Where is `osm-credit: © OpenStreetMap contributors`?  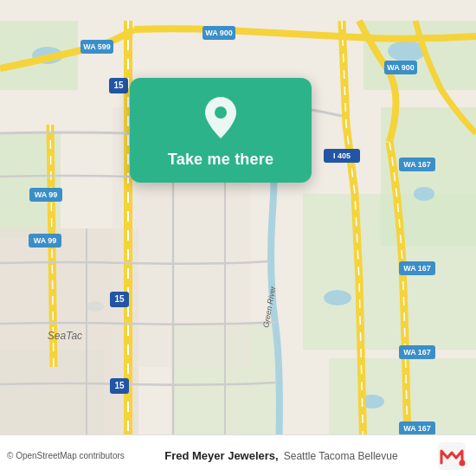
osm-credit: © OpenStreetMap contributors is located at coordinates (66, 455).